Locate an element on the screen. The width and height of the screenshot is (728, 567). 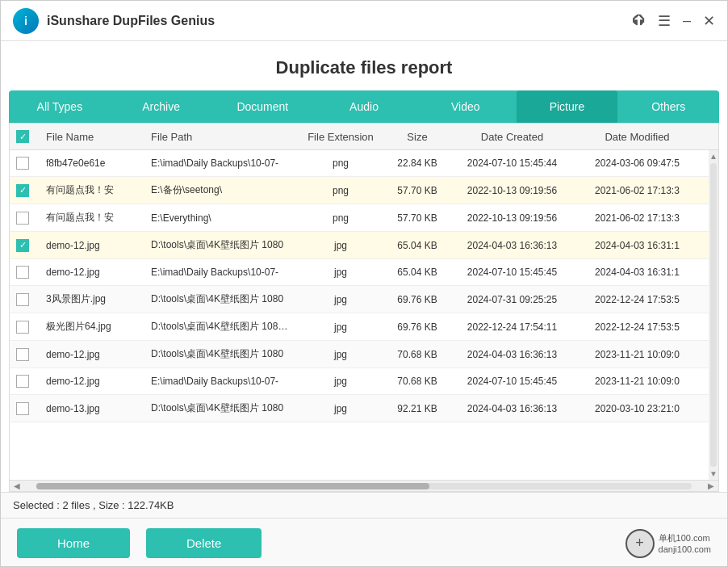
row-filename-1: 有问题点我！安 is located at coordinates (94, 191).